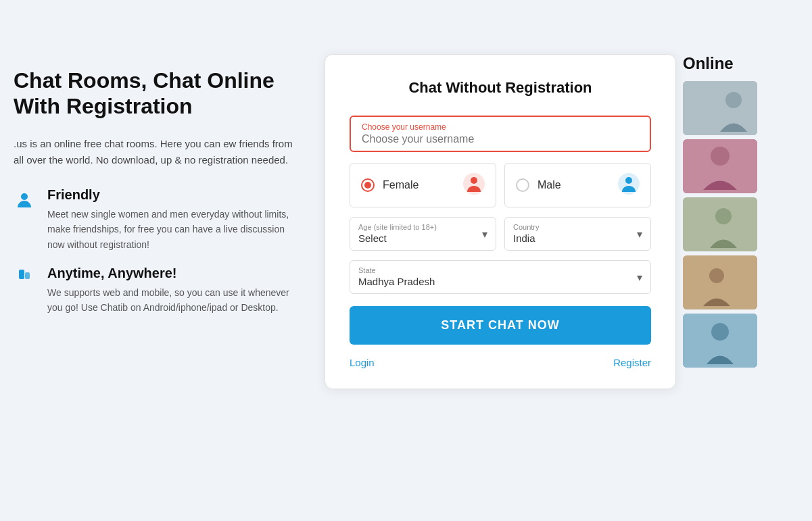  Describe the element at coordinates (500, 281) in the screenshot. I see `state-select: Madhya Pradesh MaharashtraDelhi Karnatak…` at that location.